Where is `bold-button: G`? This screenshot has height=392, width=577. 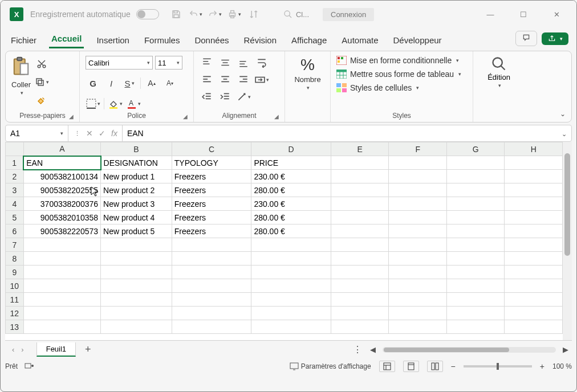
bold-button: G is located at coordinates (93, 83).